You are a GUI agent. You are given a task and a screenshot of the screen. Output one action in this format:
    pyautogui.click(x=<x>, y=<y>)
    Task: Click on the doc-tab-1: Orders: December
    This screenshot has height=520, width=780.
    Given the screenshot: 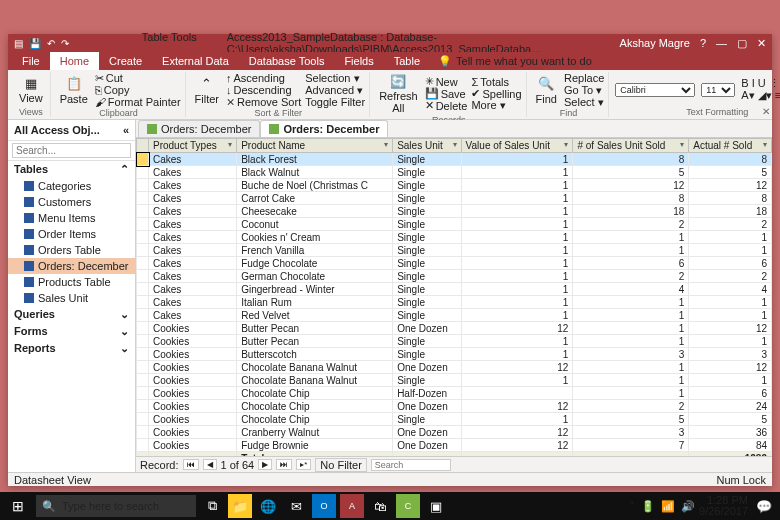 What is the action you would take?
    pyautogui.click(x=199, y=128)
    